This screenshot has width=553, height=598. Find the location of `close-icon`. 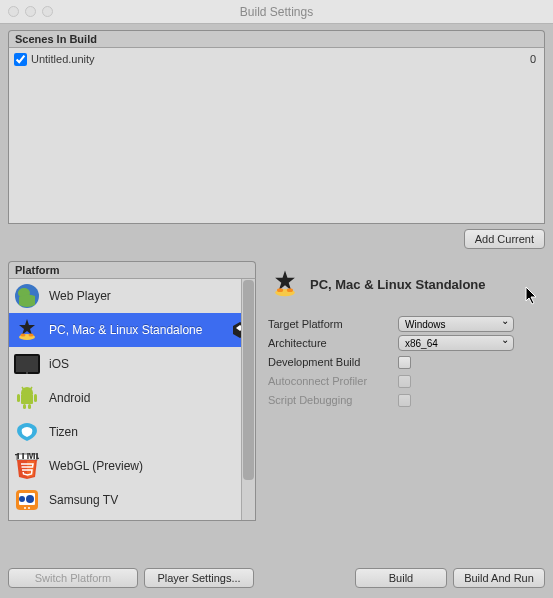

close-icon is located at coordinates (14, 12).